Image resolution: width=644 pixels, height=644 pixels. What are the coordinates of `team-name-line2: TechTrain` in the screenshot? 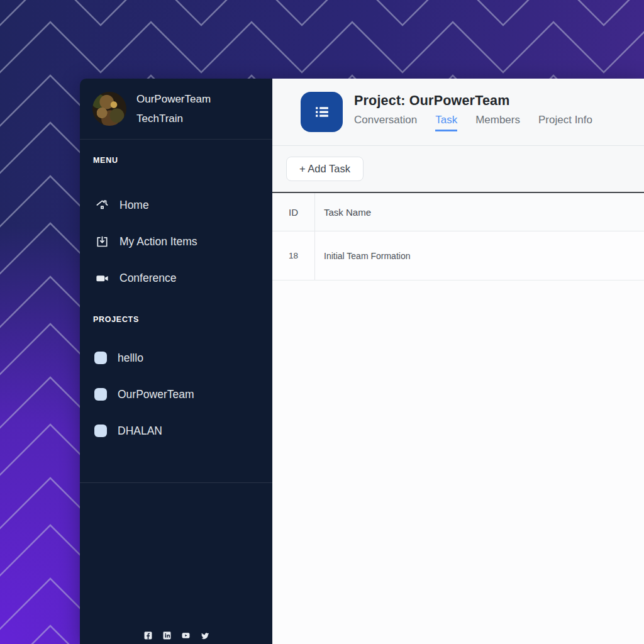 It's located at (174, 118).